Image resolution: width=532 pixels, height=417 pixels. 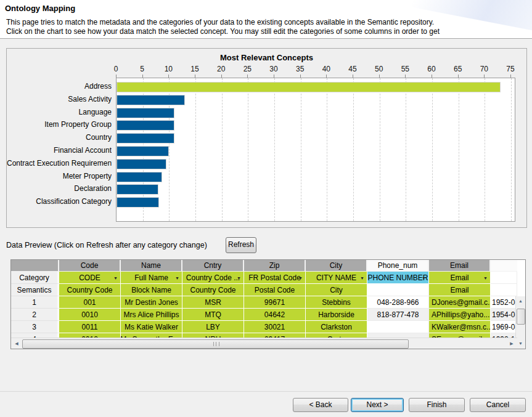 What do you see at coordinates (216, 344) in the screenshot?
I see `horizontal-scrollbar-thumb` at bounding box center [216, 344].